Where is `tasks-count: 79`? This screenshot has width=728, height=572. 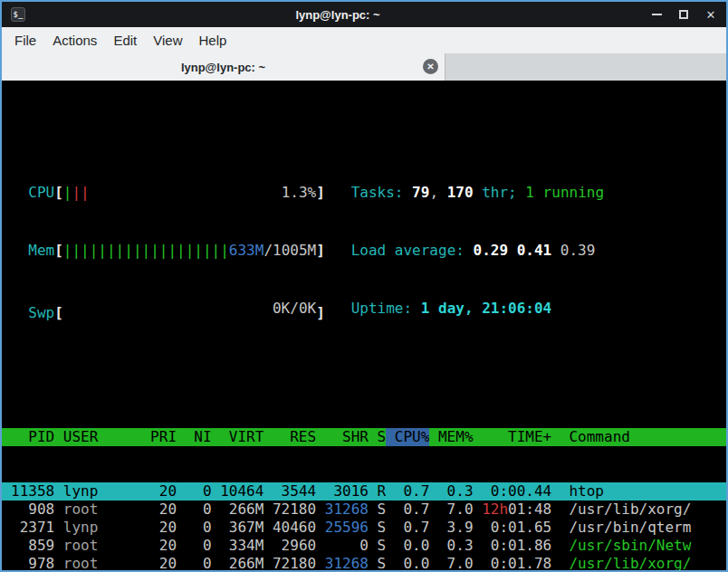
tasks-count: 79 is located at coordinates (420, 192).